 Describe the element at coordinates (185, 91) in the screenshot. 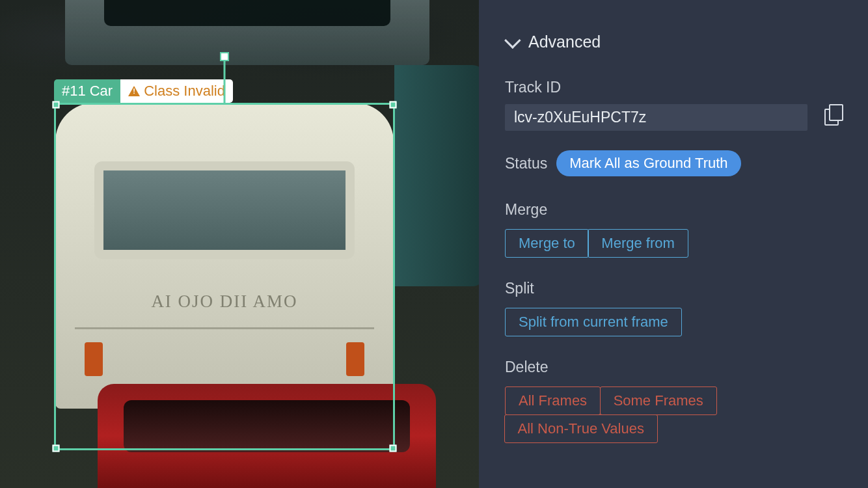

I see `warning-text: Class Invalid` at that location.